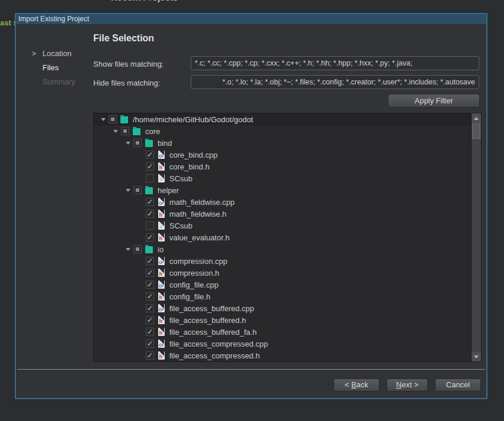  What do you see at coordinates (282, 143) in the screenshot?
I see `tree-row: bind` at bounding box center [282, 143].